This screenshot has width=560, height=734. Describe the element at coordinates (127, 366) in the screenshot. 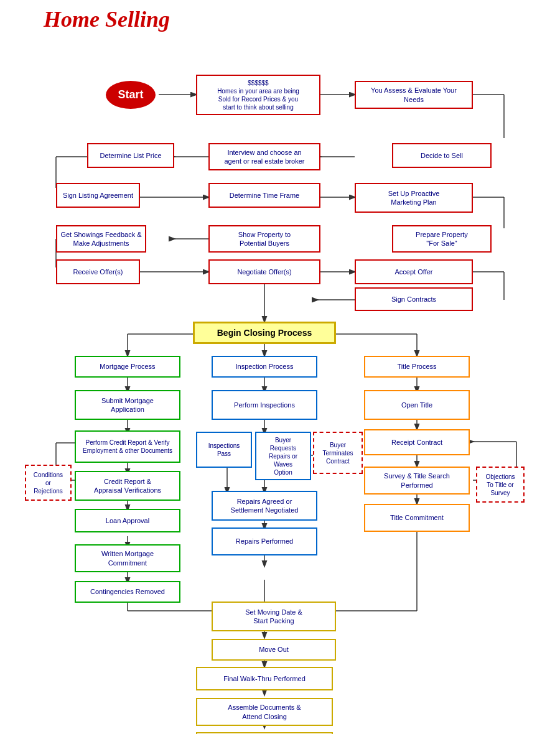

I see `mortgage-text: Mortgage Process` at that location.